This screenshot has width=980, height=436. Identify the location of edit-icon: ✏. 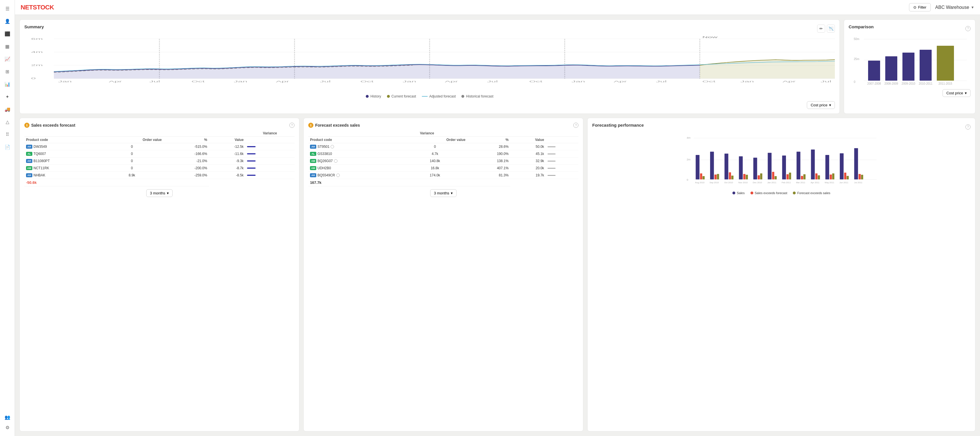
(821, 29).